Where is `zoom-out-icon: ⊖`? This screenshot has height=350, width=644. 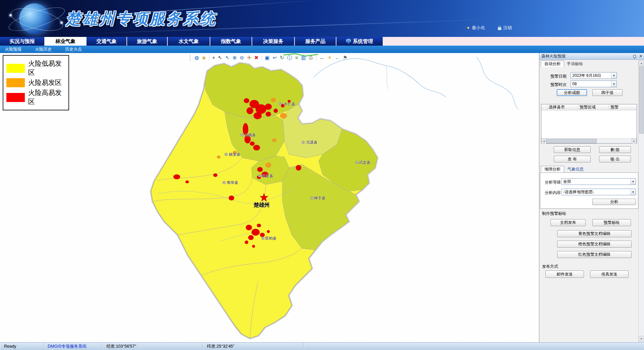
zoom-out-icon: ⊖ is located at coordinates (242, 58).